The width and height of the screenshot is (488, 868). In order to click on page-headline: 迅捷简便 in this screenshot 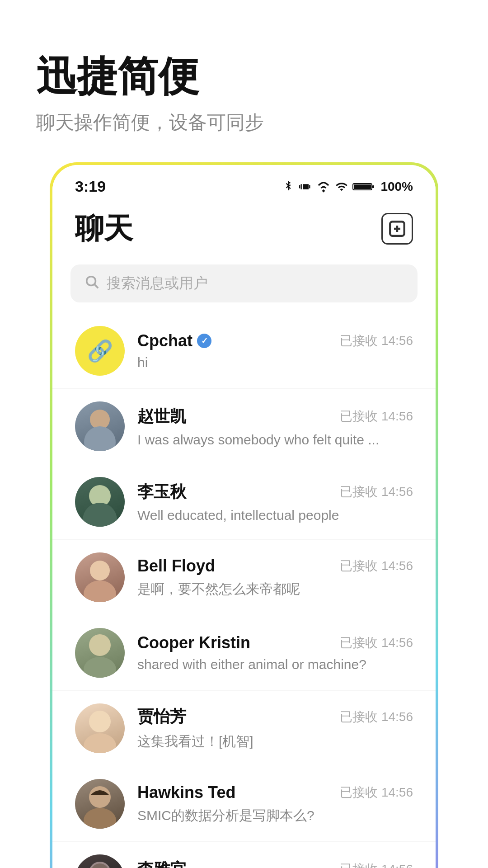, I will do `click(244, 77)`.